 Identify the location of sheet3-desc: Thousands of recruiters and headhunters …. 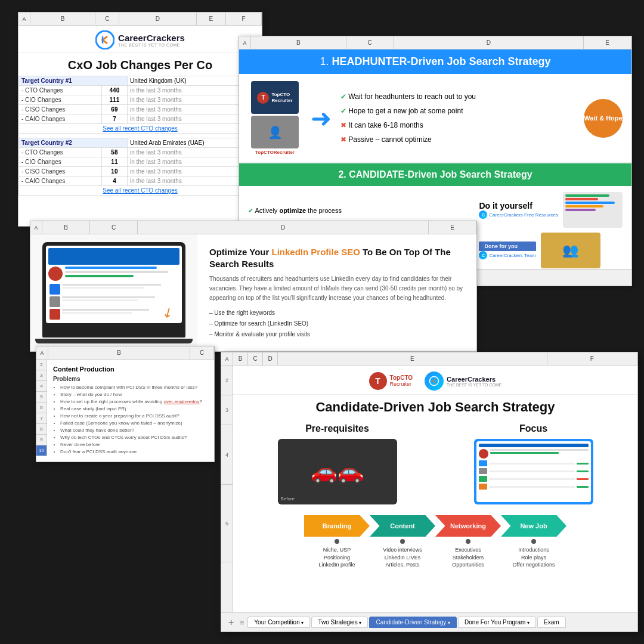
(337, 289).